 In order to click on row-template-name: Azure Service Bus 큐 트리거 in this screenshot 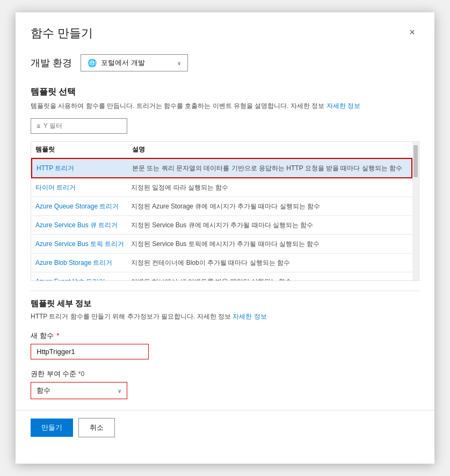, I will do `click(83, 225)`.